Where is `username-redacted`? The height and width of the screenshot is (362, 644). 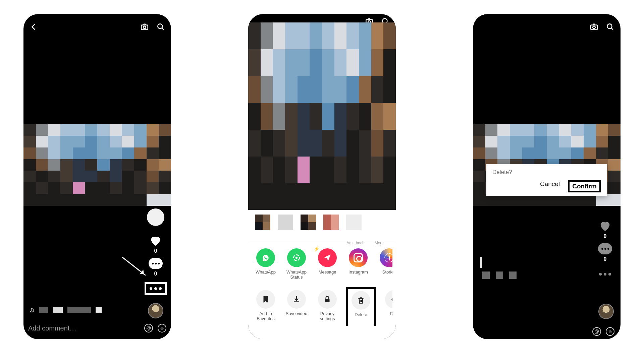 username-redacted is located at coordinates (481, 262).